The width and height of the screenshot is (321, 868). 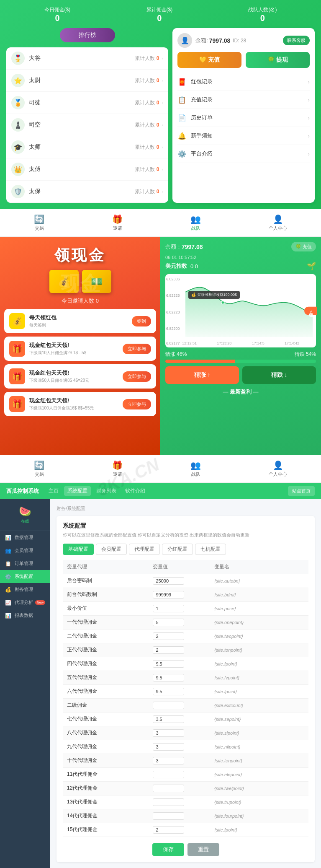 What do you see at coordinates (111, 549) in the screenshot?
I see `tab-会员配置: 会员配置` at bounding box center [111, 549].